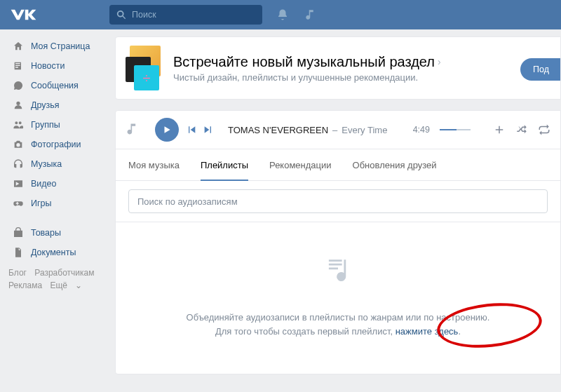 Image resolution: width=561 pixels, height=392 pixels. Describe the element at coordinates (499, 130) in the screenshot. I see `add-icon` at that location.